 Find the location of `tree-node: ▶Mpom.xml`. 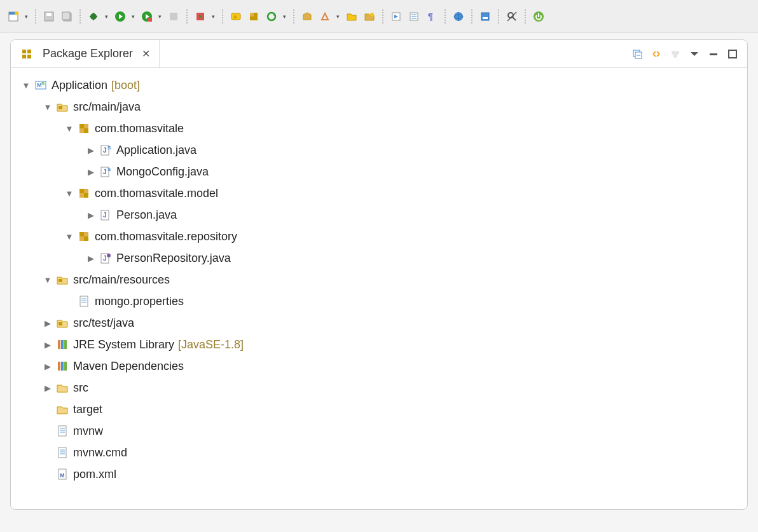

tree-node: ▶Mpom.xml is located at coordinates (379, 474).